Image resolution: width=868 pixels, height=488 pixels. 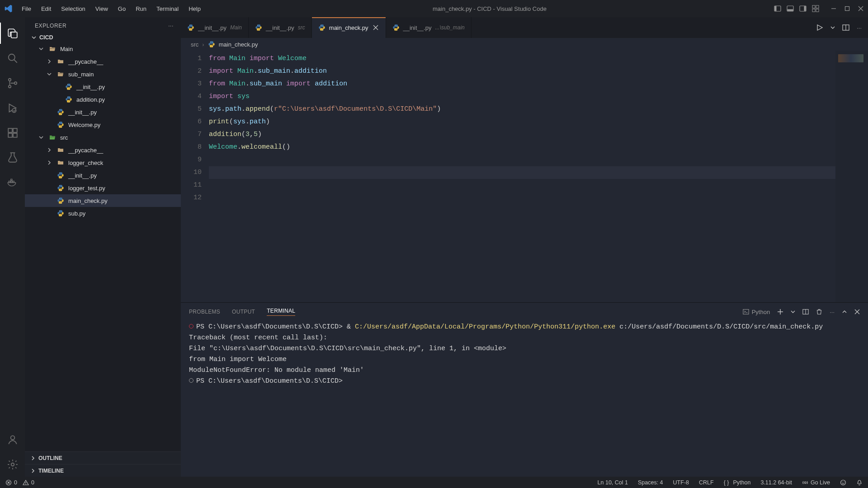 What do you see at coordinates (13, 439) in the screenshot?
I see `activity-accounts-icon` at bounding box center [13, 439].